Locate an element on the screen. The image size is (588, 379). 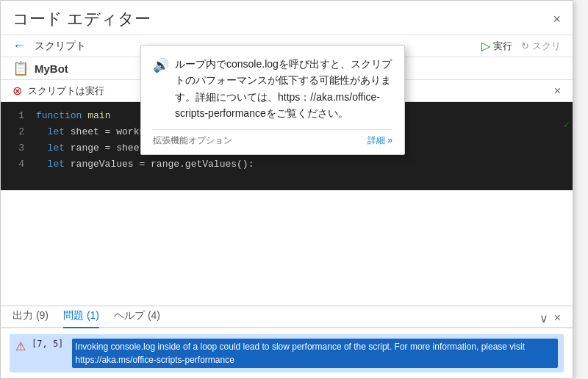
script-action-button: ↻ スクリ is located at coordinates (541, 46).